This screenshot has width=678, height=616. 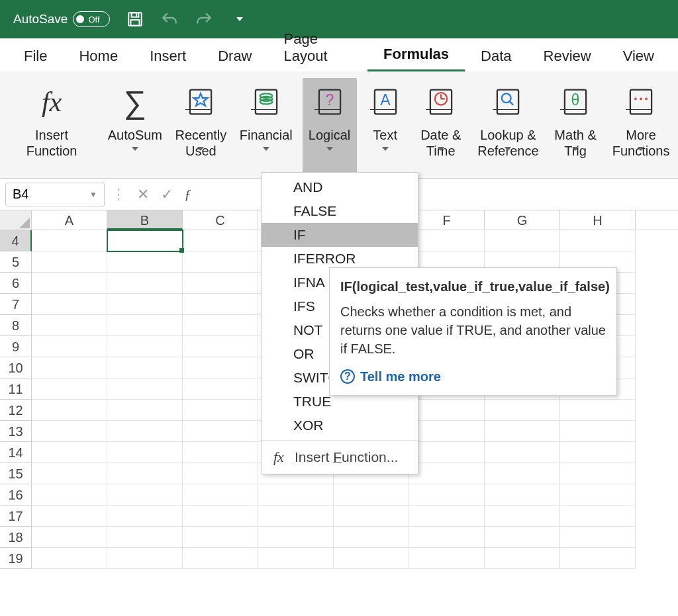 What do you see at coordinates (598, 220) in the screenshot?
I see `col-header-h: H` at bounding box center [598, 220].